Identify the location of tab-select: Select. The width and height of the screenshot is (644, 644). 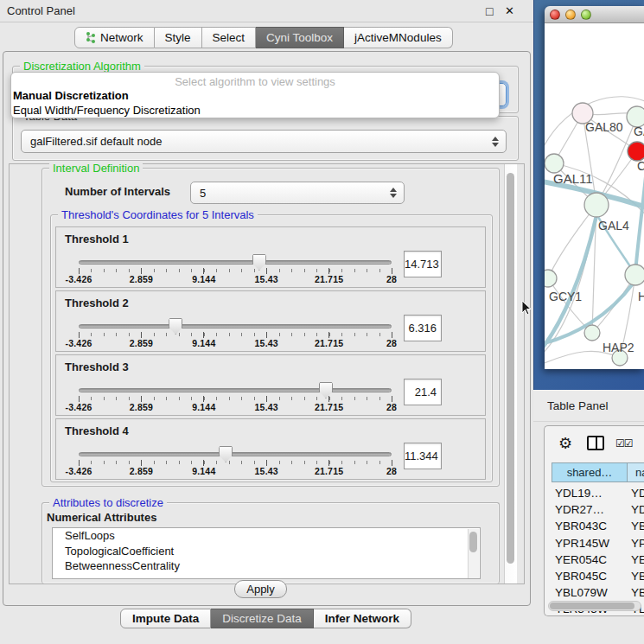
(230, 38).